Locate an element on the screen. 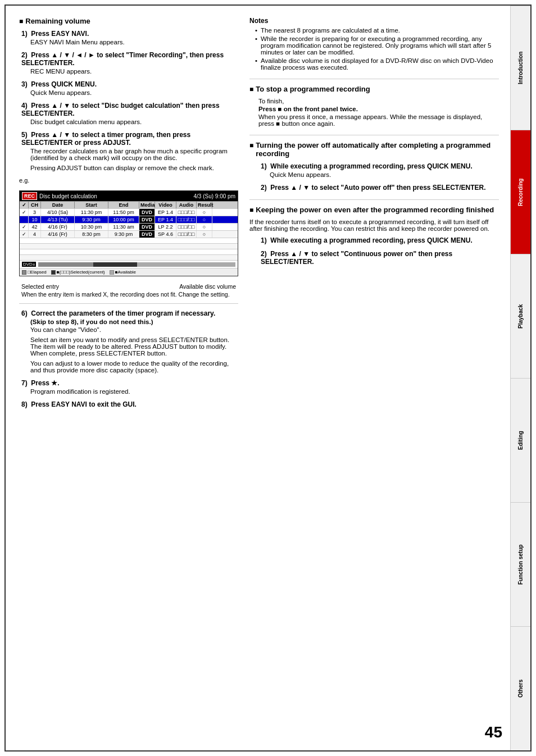 The height and width of the screenshot is (756, 536). table-title: Disc budget calculation is located at coordinates (117, 197).